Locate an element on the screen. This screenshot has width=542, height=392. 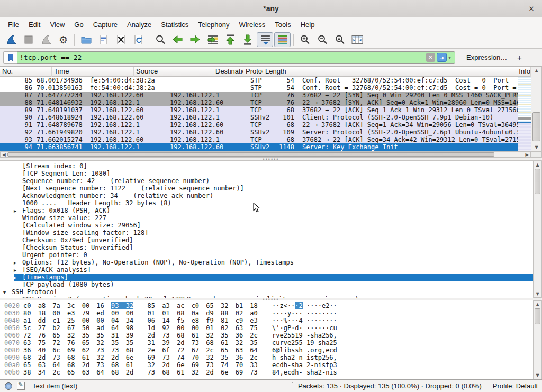
column-header: Protocol is located at coordinates (253, 72).